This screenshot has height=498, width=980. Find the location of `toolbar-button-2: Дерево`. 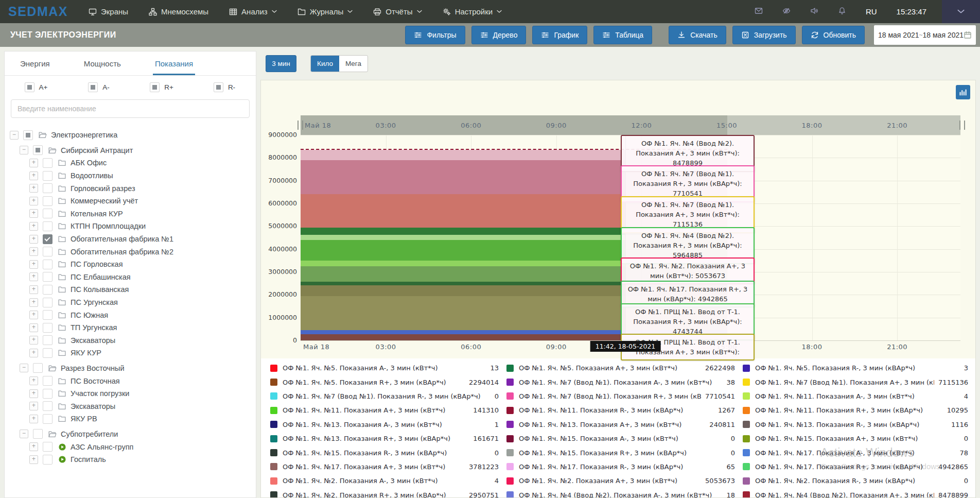

toolbar-button-2: Дерево is located at coordinates (499, 35).